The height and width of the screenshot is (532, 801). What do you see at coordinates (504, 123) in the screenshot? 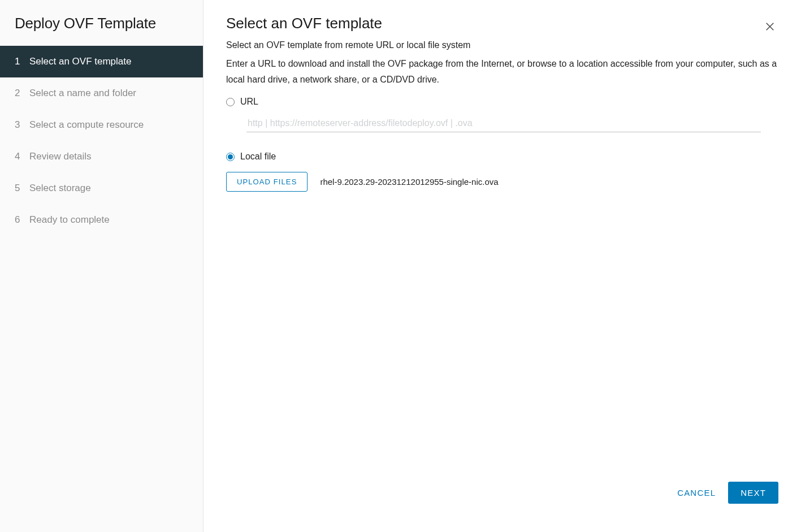
I see `url-input` at bounding box center [504, 123].